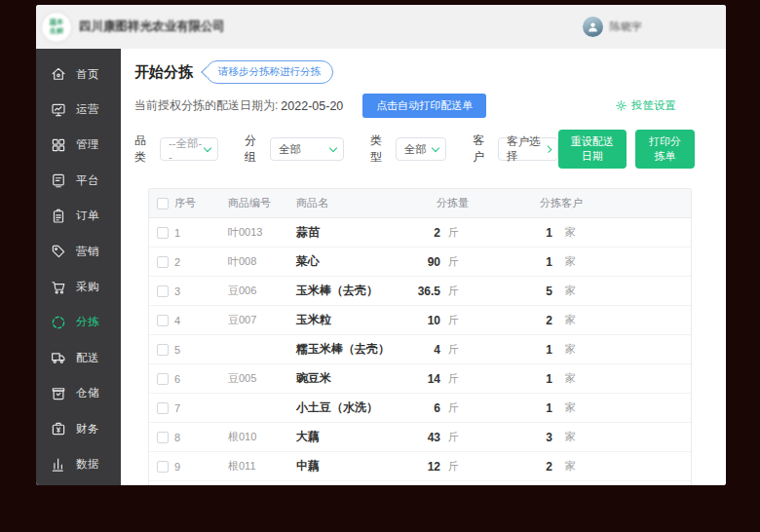  I want to click on reset-date-button: 重设配送日期, so click(592, 149).